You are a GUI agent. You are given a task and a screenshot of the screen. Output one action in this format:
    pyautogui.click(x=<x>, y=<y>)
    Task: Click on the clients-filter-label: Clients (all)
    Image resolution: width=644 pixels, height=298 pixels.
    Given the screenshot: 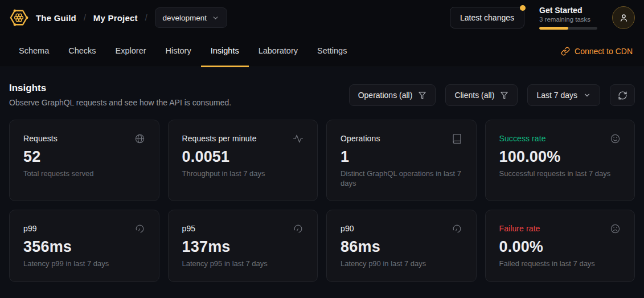 What is the action you would take?
    pyautogui.click(x=474, y=95)
    